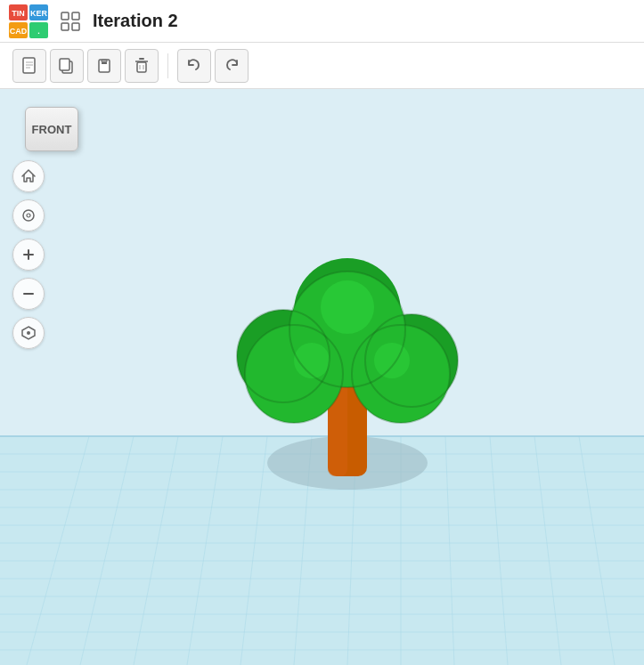 This screenshot has height=665, width=644. I want to click on view-cube: FRONT, so click(52, 129).